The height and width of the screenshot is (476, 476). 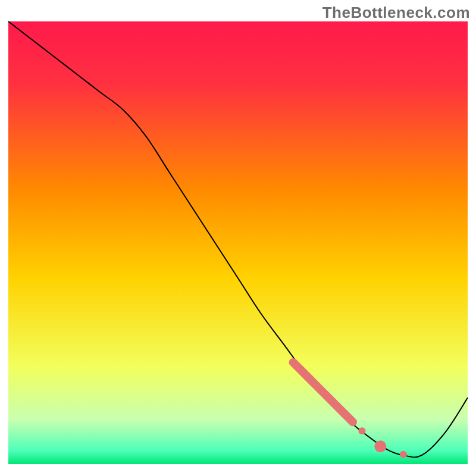 What do you see at coordinates (396, 13) in the screenshot?
I see `watermark-text: TheBottleneck.com` at bounding box center [396, 13].